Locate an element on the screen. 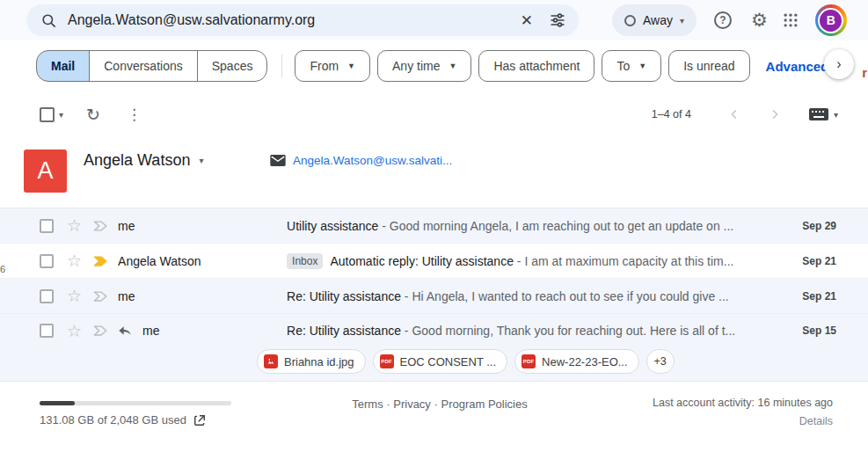  filter-chip-has-attachment: Has attachment is located at coordinates (536, 66).